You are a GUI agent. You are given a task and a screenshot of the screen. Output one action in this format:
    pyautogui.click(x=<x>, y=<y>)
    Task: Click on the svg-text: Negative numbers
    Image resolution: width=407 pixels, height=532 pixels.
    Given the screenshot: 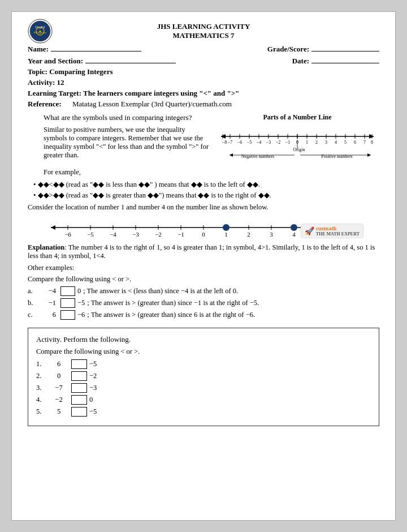 What is the action you would take?
    pyautogui.click(x=258, y=156)
    